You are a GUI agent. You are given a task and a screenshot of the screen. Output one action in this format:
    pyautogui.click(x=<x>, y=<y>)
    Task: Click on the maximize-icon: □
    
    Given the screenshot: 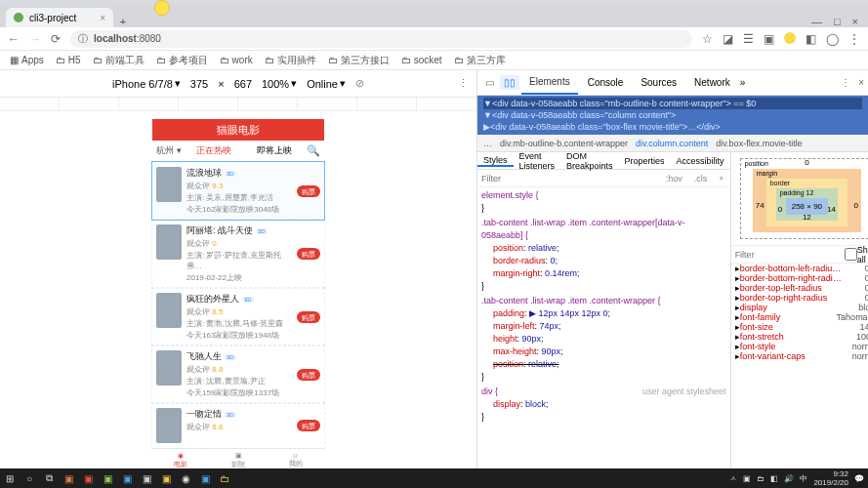 What is the action you would take?
    pyautogui.click(x=838, y=21)
    